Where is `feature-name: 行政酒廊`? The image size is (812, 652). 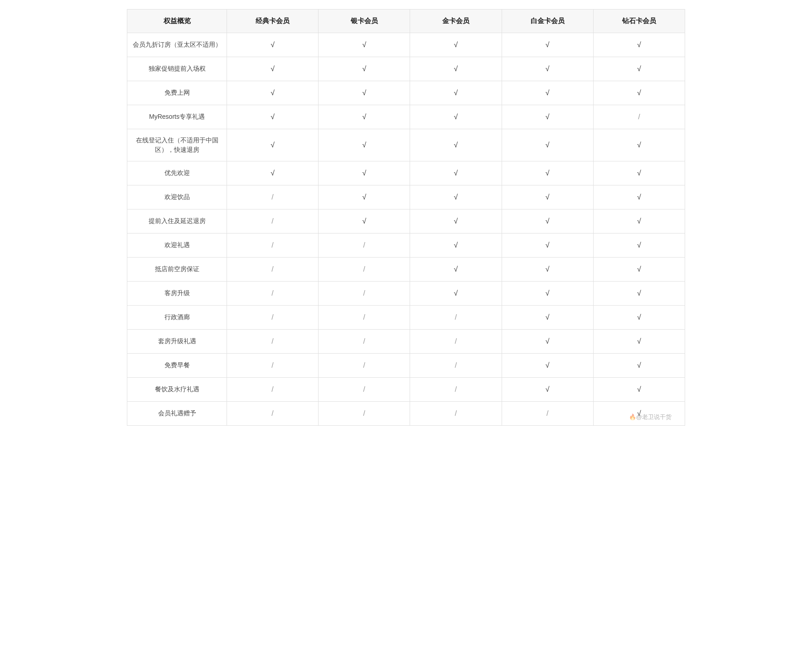
feature-name: 行政酒廊 is located at coordinates (177, 317).